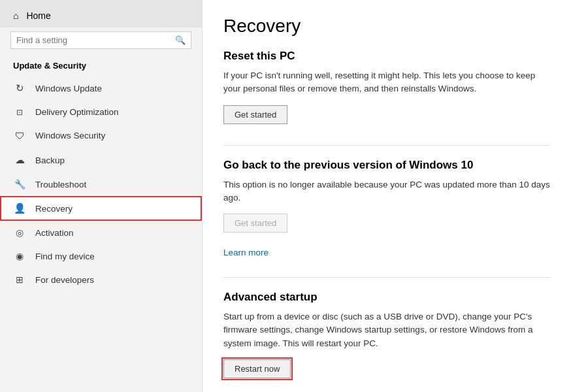  What do you see at coordinates (101, 160) in the screenshot?
I see `sidebar-item-backup: ☁ Backup` at bounding box center [101, 160].